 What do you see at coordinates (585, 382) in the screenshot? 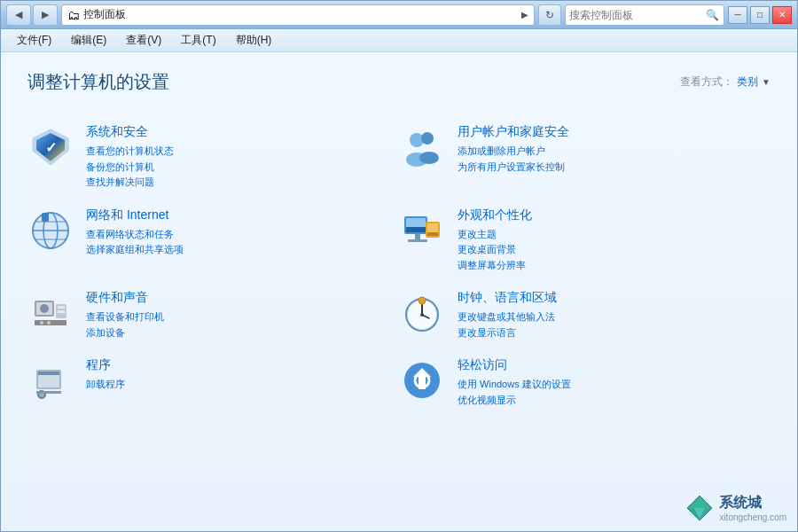
I see `section-accessibility: 轻松访问 使用 Windows 建议的设置 优化视频显示` at bounding box center [585, 382].